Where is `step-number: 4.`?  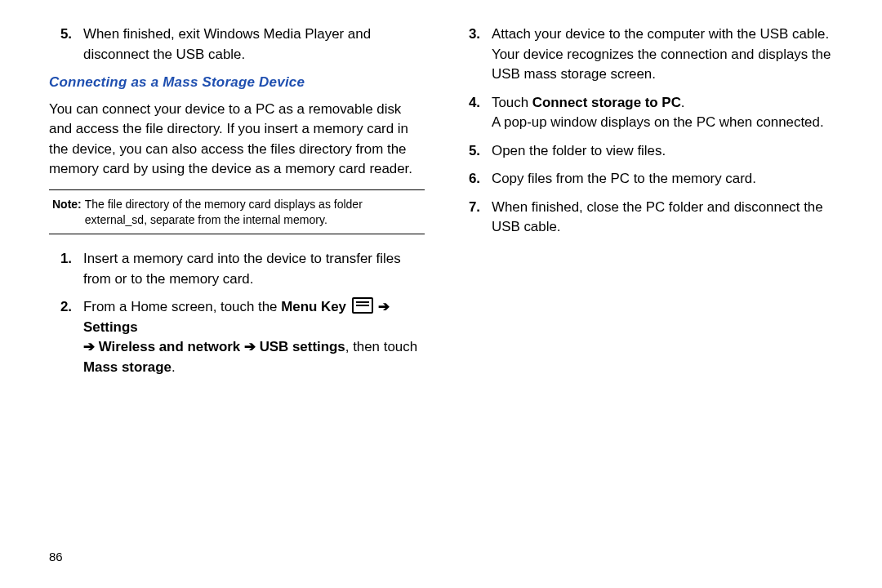 step-number: 4. is located at coordinates (474, 113).